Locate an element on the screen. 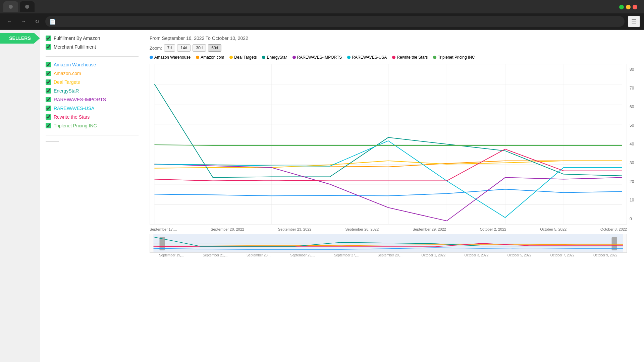  tab-active is located at coordinates (27, 7).